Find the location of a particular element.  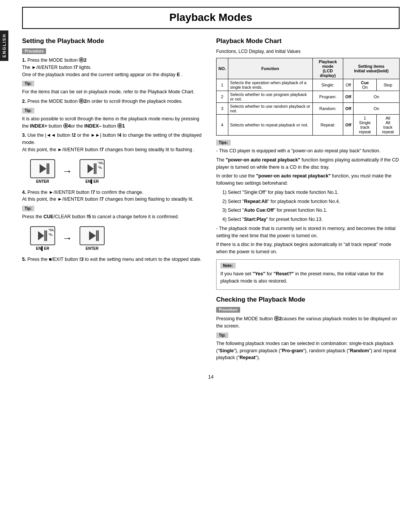

diagram-row-1: ENTER → EN▌E is located at coordinates (118, 171).